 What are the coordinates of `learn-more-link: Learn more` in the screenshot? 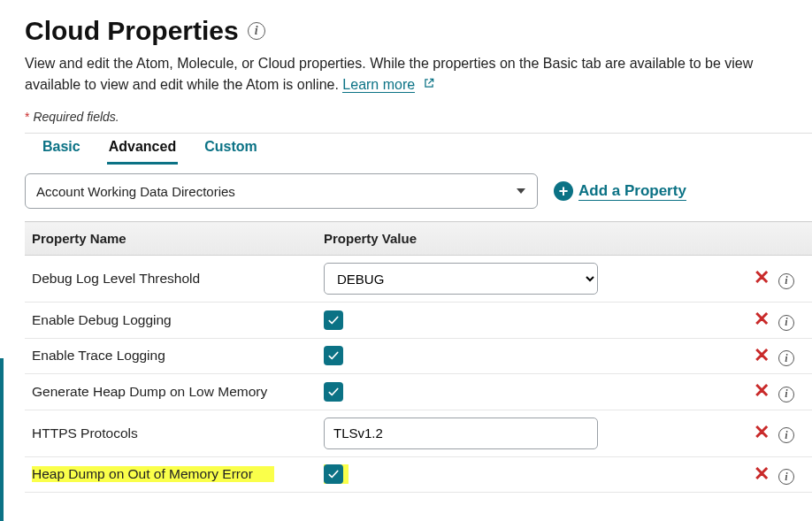 It's located at (379, 85).